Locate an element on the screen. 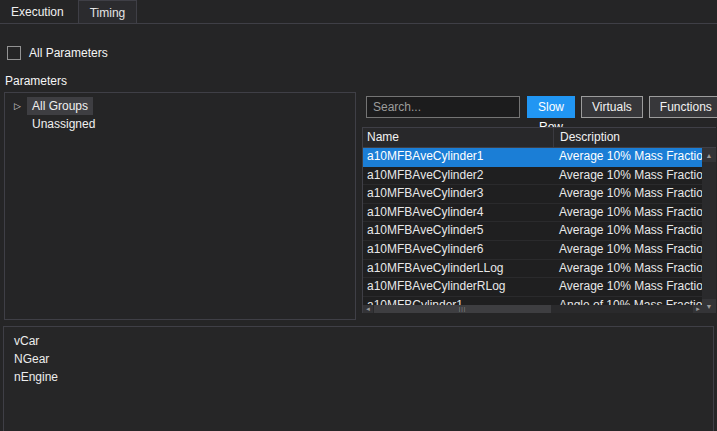  table-row: a10MFBAveCylinder1 Average 10% Mass Frac… is located at coordinates (540, 158).